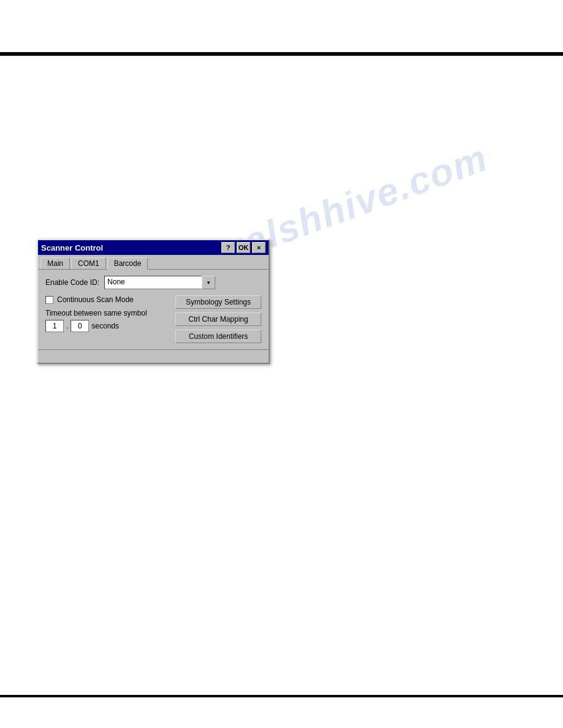 The width and height of the screenshot is (563, 728). Describe the element at coordinates (88, 264) in the screenshot. I see `tab-com1: COM1` at that location.